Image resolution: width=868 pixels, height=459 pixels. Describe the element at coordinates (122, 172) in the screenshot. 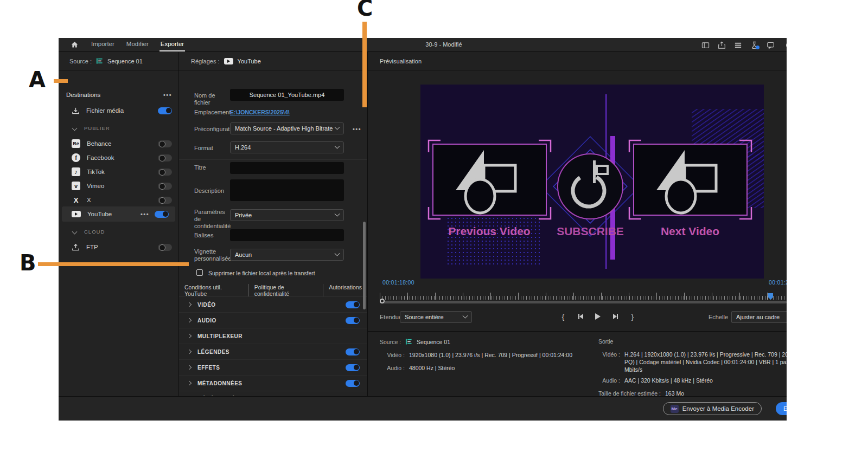

I see `destination-tiktok: ♪ TikTok` at that location.